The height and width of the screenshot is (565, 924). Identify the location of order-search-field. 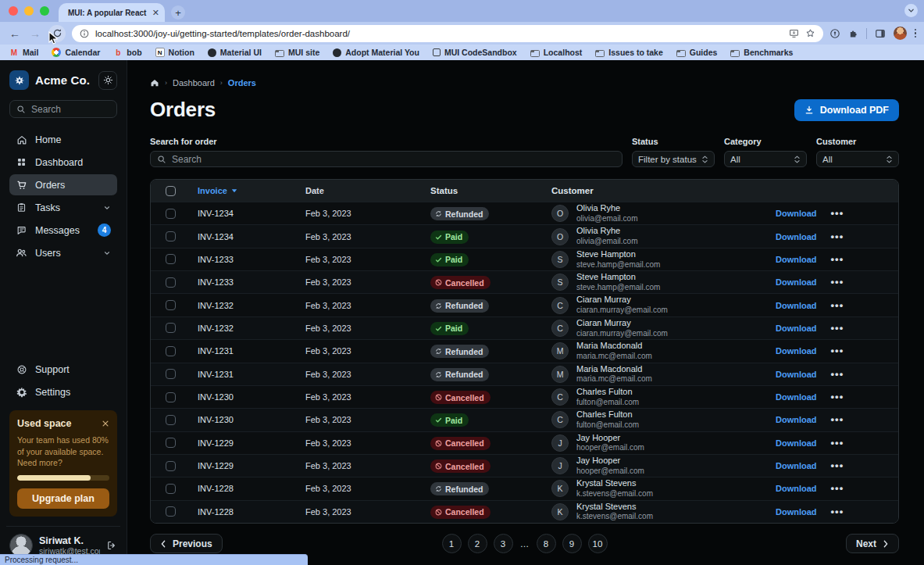
(386, 159).